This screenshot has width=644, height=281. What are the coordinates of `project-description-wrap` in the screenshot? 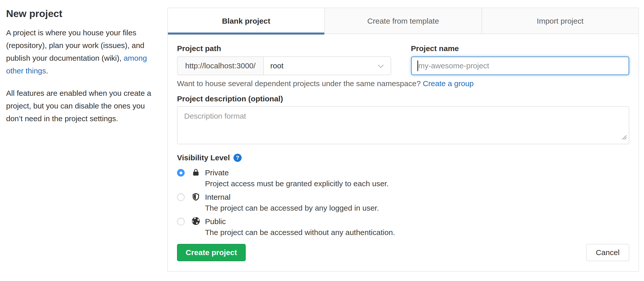 It's located at (403, 125).